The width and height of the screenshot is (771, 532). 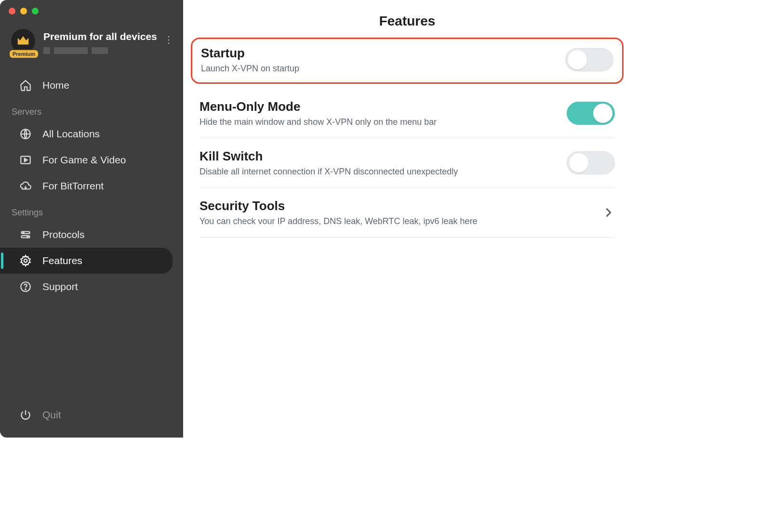 I want to click on toggle-startup, so click(x=589, y=60).